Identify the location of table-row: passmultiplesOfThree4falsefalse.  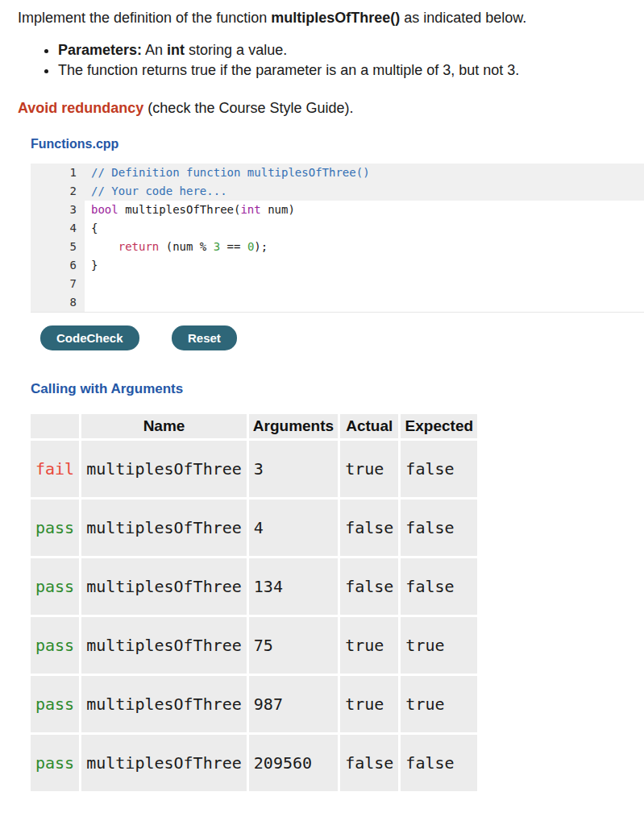
(254, 528).